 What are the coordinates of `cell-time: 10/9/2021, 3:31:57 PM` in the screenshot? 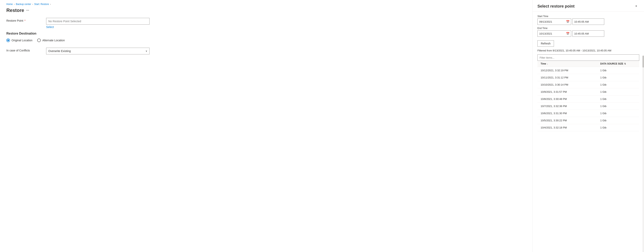 It's located at (570, 92).